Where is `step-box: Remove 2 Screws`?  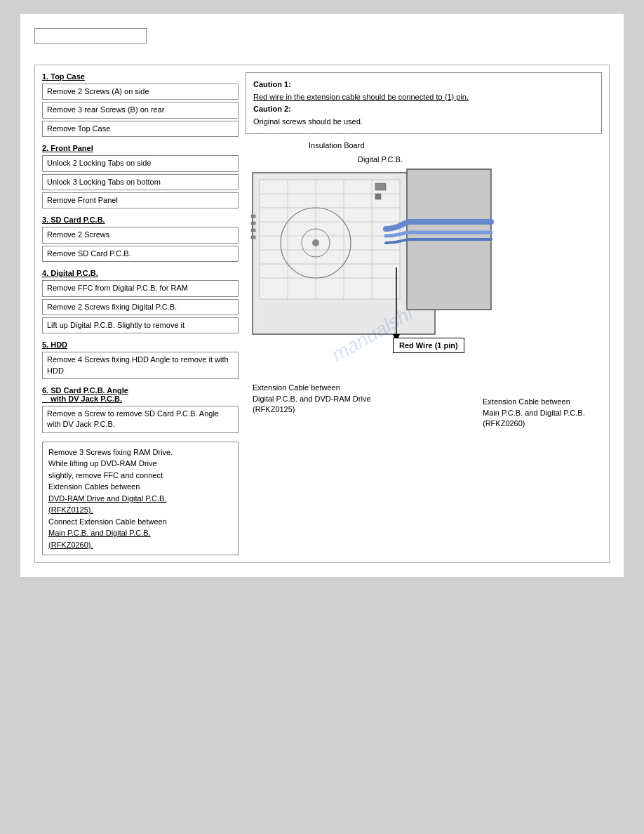
step-box: Remove 2 Screws is located at coordinates (140, 234).